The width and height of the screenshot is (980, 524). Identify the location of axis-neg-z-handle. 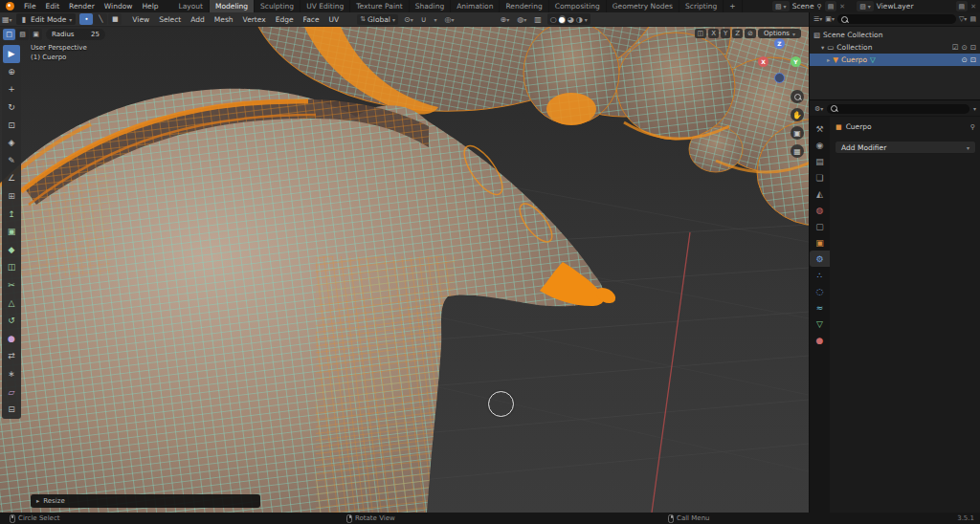
(779, 78).